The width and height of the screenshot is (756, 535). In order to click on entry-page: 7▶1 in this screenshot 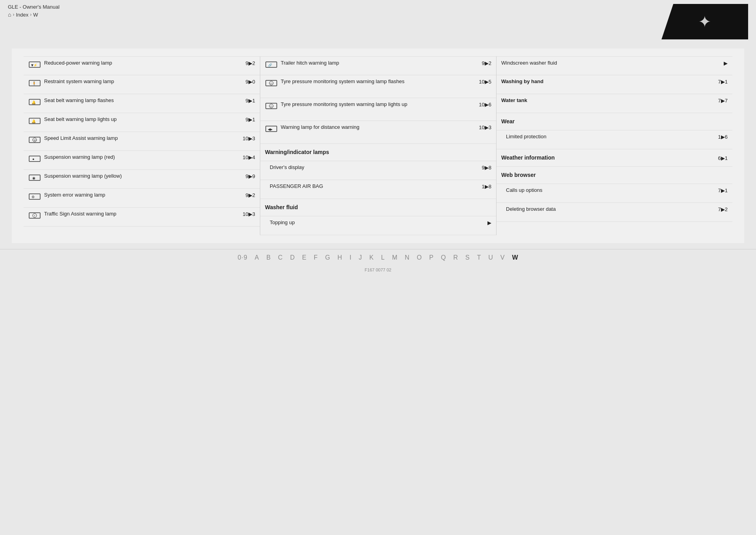, I will do `click(722, 191)`.